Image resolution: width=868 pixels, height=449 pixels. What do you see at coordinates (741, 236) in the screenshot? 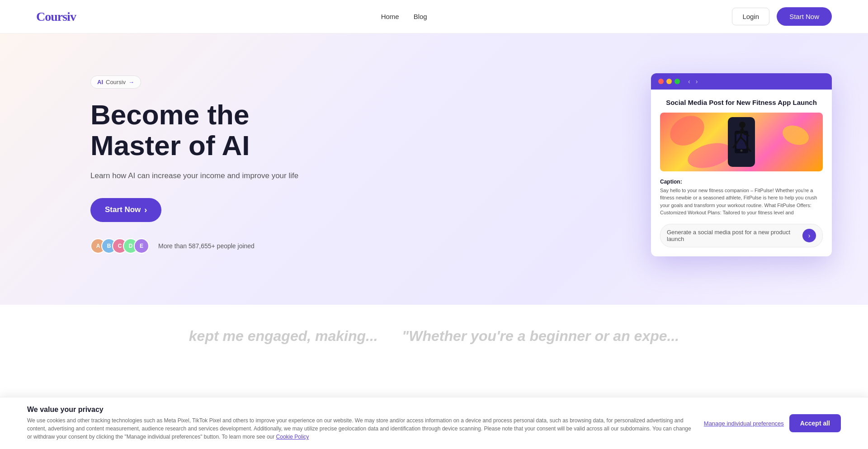
I see `chat-input-row: Generate a social media post for a new p…` at bounding box center [741, 236].